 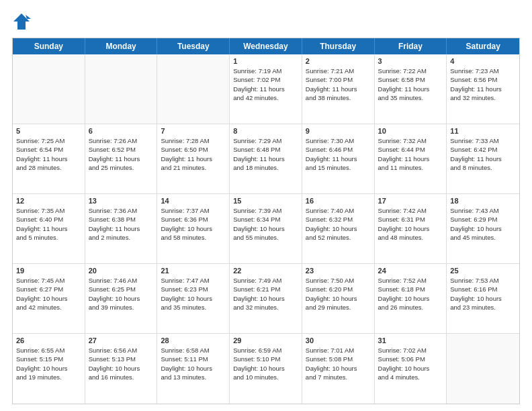 I want to click on day-number: 18, so click(x=483, y=201).